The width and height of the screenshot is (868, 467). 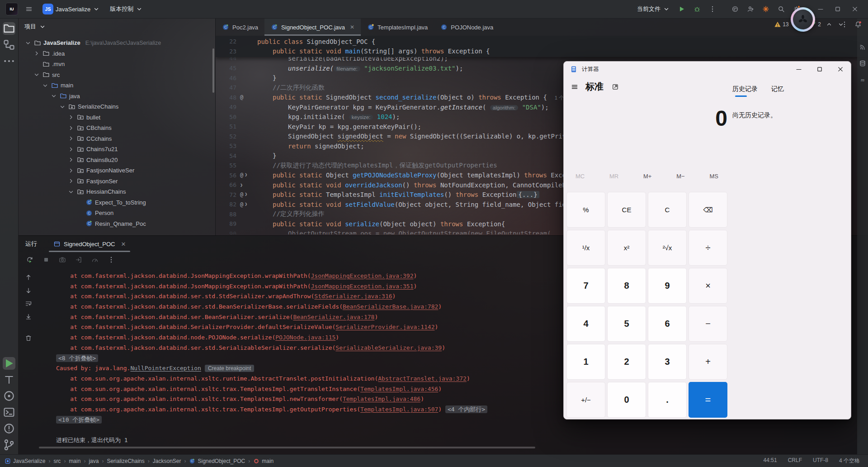 I want to click on stack-link: JsonMappingException.java:392, so click(x=363, y=276).